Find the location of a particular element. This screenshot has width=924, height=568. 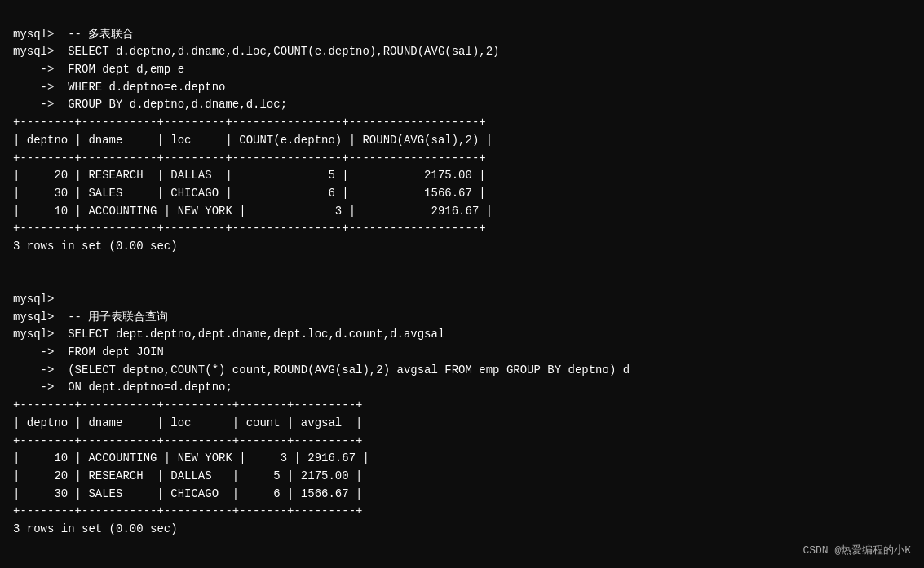

table-row-1: | 20 | RESEARCH | DALLAS | 5 | 2175.00 | is located at coordinates (250, 175).